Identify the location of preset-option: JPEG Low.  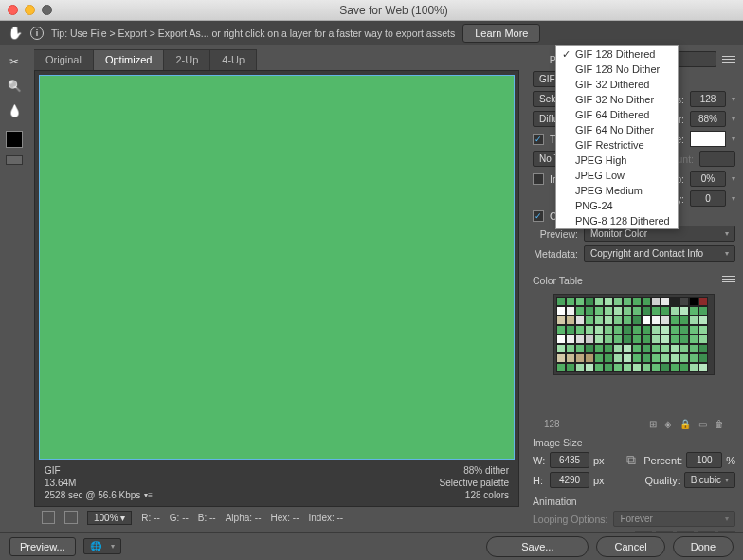
(617, 175).